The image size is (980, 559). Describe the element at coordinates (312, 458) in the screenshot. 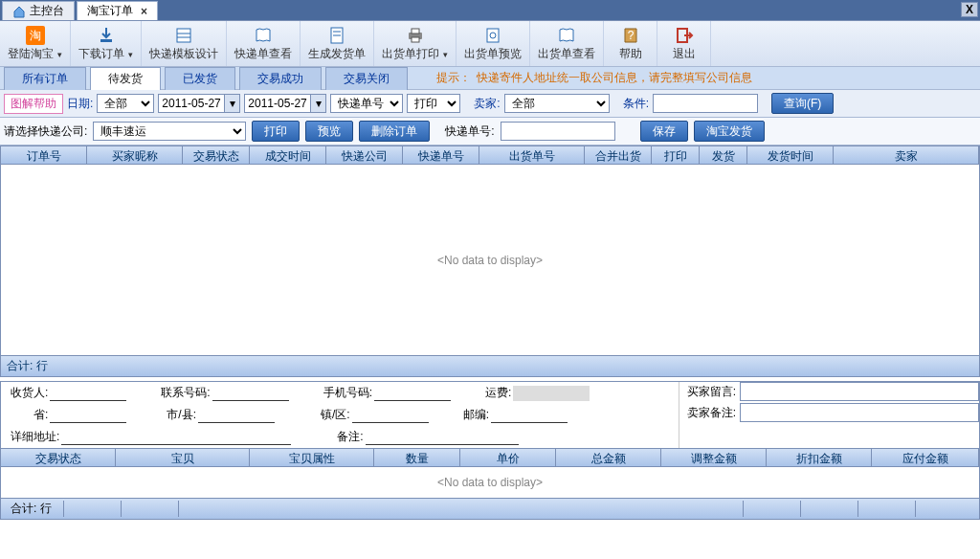

I see `col2-attr: 宝贝属性` at that location.